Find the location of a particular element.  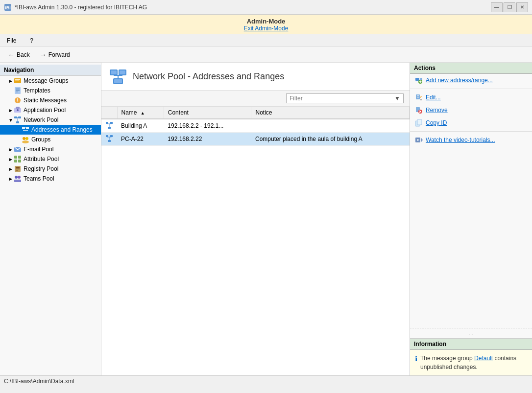

svg-text: IBI is located at coordinates (8, 8).